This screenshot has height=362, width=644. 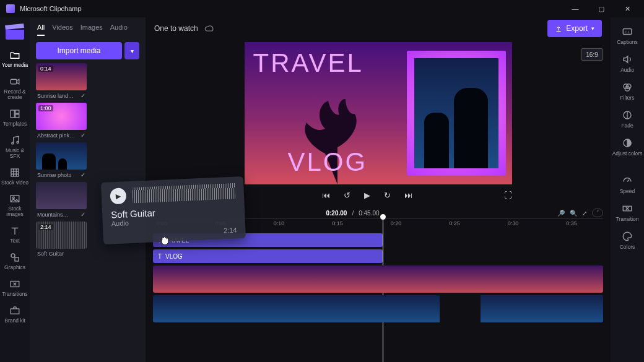 I want to click on rail-adjust-colors: Adjust colors, so click(x=627, y=147).